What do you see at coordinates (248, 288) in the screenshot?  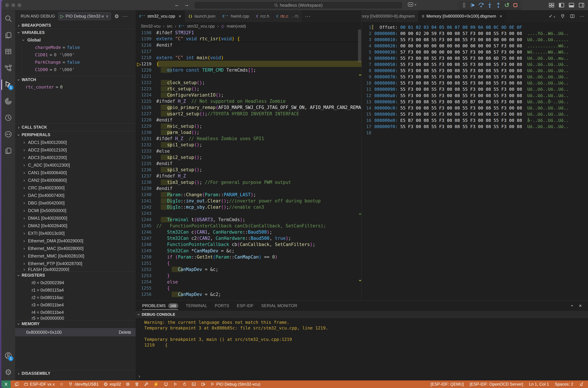 I see `code-line-1255: 1255 {` at bounding box center [248, 288].